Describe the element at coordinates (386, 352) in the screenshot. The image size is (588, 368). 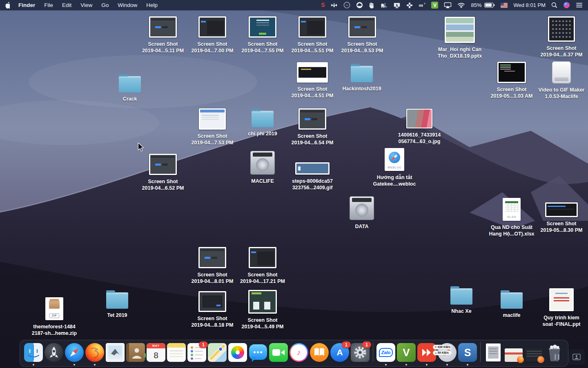
I see `dock-item-zalo: Zalo` at that location.